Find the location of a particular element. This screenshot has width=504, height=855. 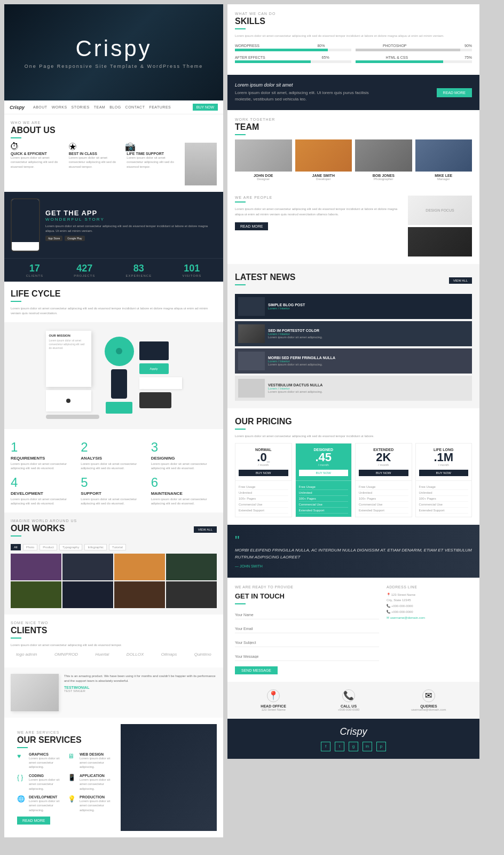

social-twitter: t is located at coordinates (340, 747).